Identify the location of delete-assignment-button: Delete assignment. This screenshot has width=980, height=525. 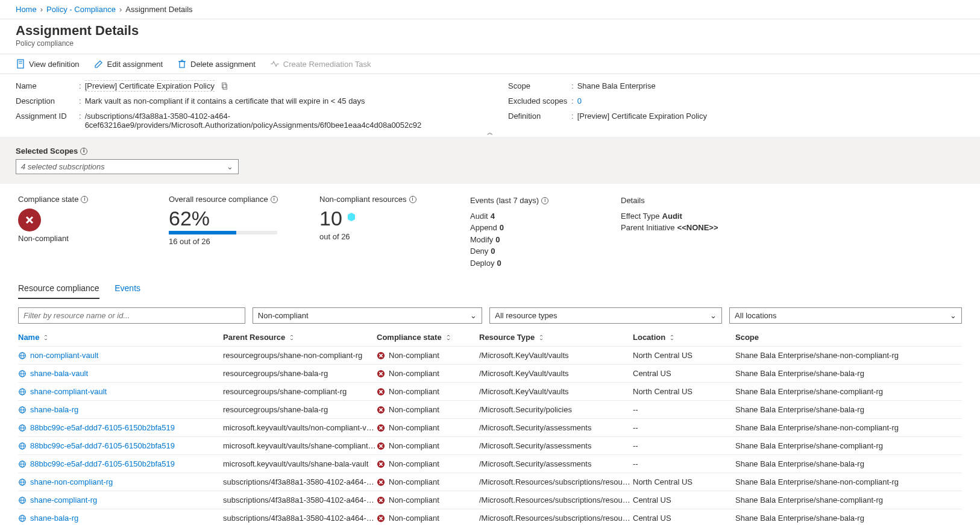
(216, 64).